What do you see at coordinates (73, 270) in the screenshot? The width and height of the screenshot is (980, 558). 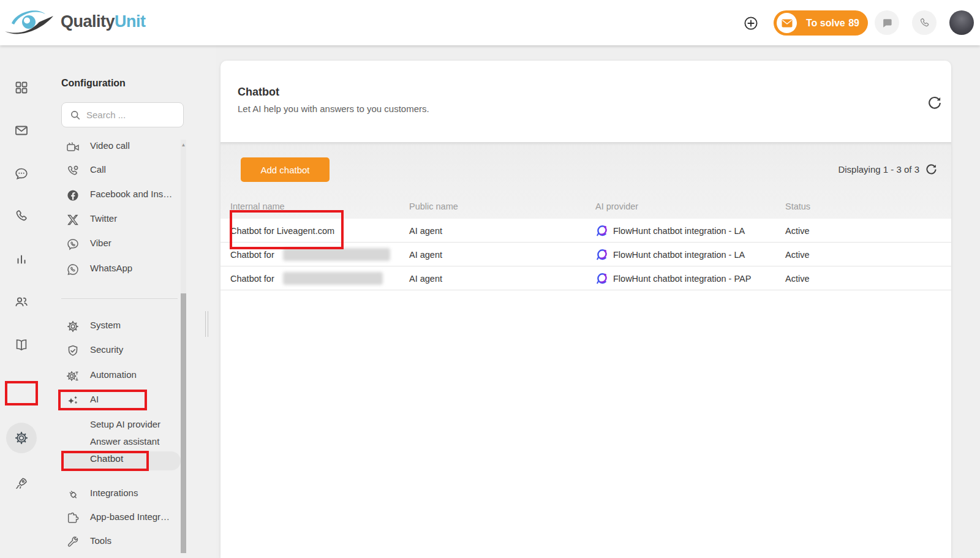 I see `whatsapp-icon` at bounding box center [73, 270].